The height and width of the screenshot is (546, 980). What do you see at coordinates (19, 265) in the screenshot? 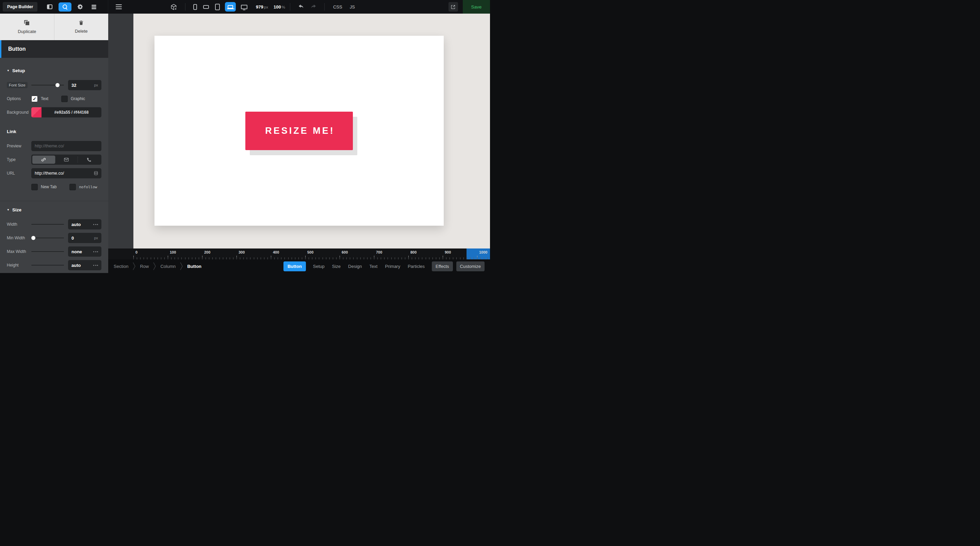
I see `height-label: Height` at bounding box center [19, 265].